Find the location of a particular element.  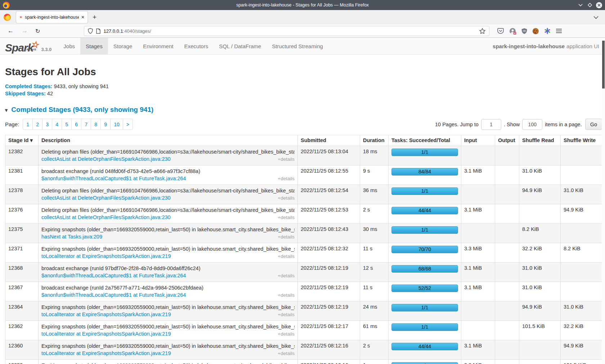

completed-stages-stat: Completed Stages: 9433, only showing 941 is located at coordinates (304, 86).